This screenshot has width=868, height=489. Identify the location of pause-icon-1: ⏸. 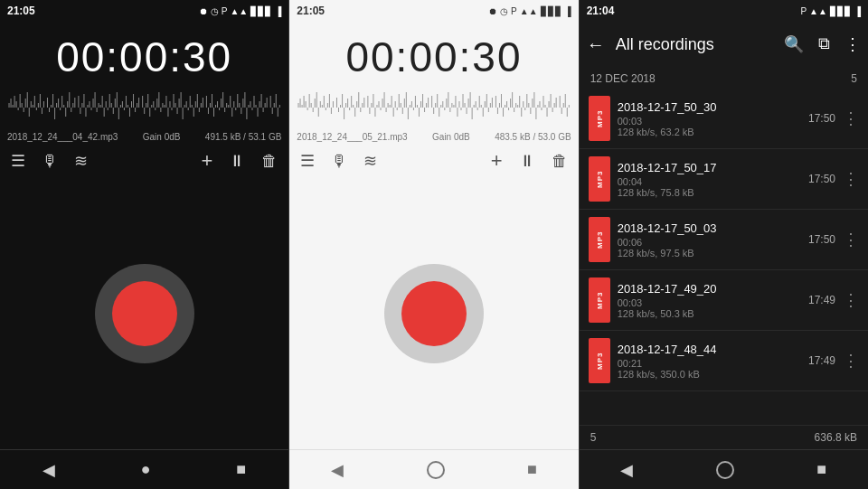
(237, 161).